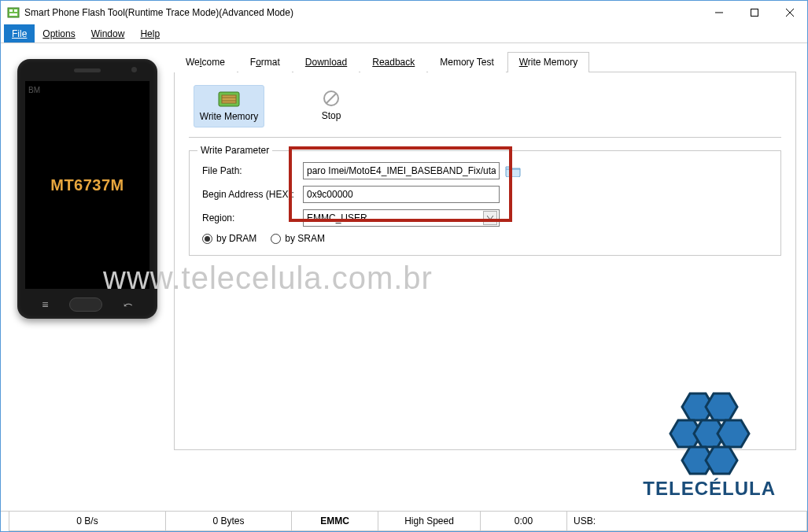 The width and height of the screenshot is (808, 532). Describe the element at coordinates (45, 305) in the screenshot. I see `nav-menu-icon: ≡` at that location.